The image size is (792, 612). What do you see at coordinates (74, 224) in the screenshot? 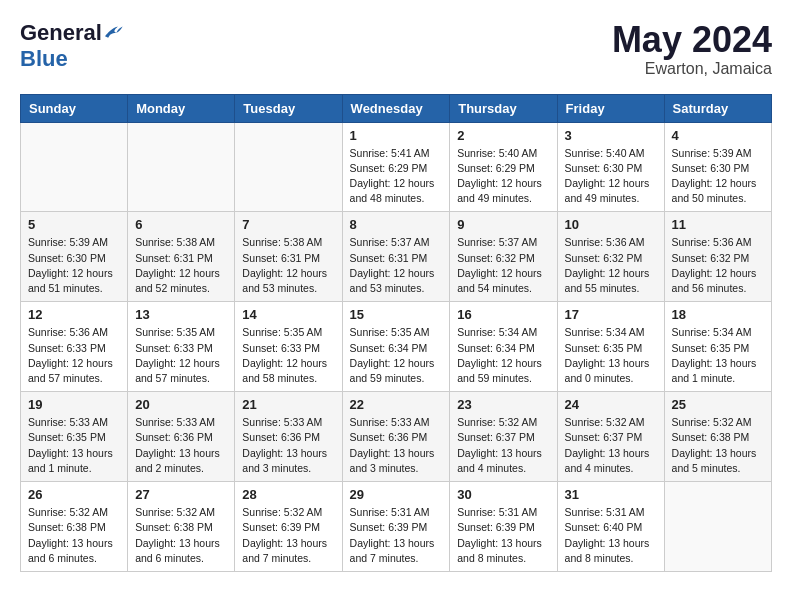
I see `day-number: 5` at bounding box center [74, 224].